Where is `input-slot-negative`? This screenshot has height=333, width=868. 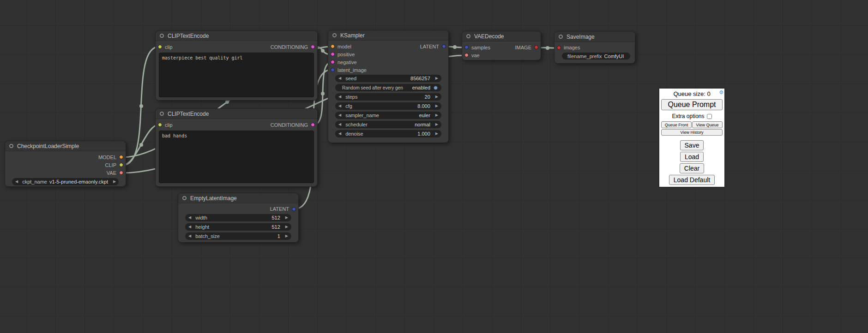
input-slot-negative is located at coordinates (332, 62).